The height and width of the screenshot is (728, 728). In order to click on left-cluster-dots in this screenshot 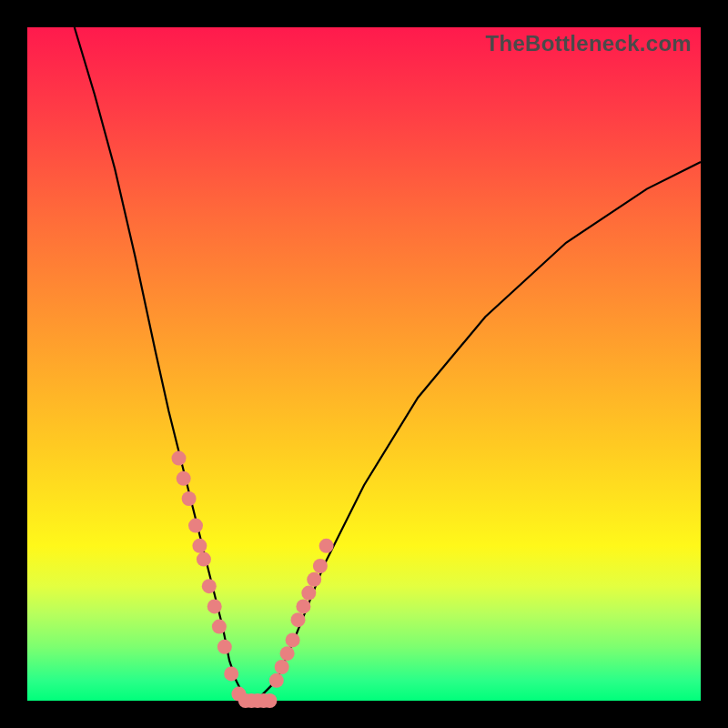, I will do `click(209, 577)`.